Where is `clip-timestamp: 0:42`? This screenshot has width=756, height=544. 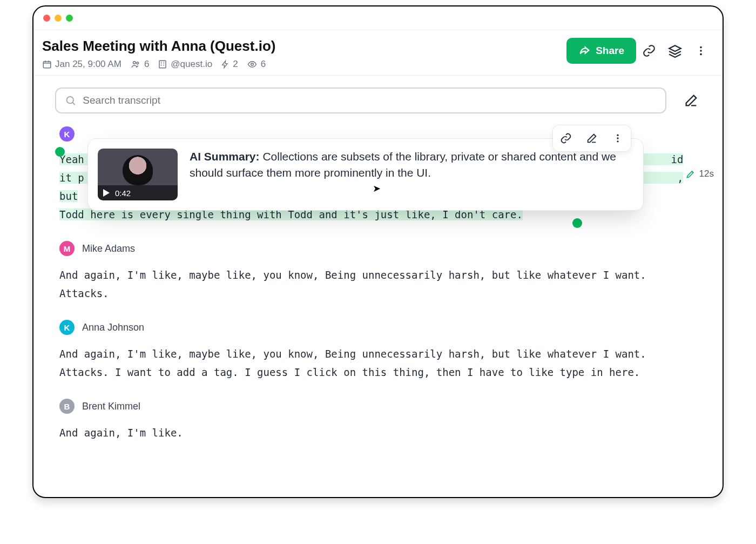 clip-timestamp: 0:42 is located at coordinates (123, 193).